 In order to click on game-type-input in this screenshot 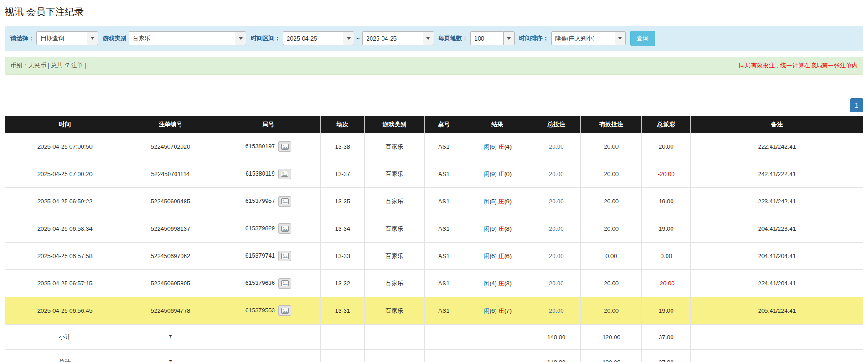, I will do `click(181, 38)`.